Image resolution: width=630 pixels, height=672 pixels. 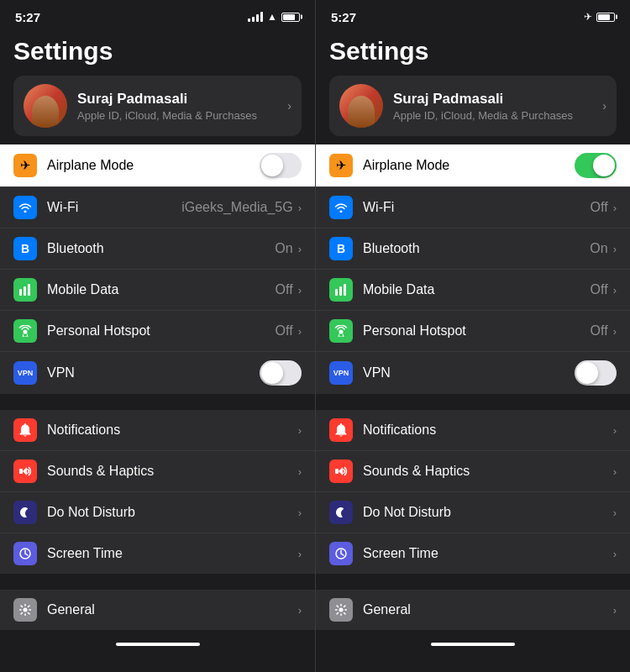 I want to click on left-settings-header: Settings Suraj Padmasali Apple ID, iClou…, so click(x=158, y=87).